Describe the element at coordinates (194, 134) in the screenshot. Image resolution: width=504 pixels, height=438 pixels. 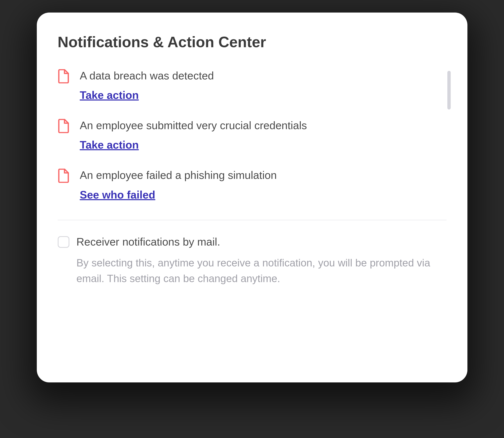
I see `notification-body: An employee submitted very crucial crede…` at that location.